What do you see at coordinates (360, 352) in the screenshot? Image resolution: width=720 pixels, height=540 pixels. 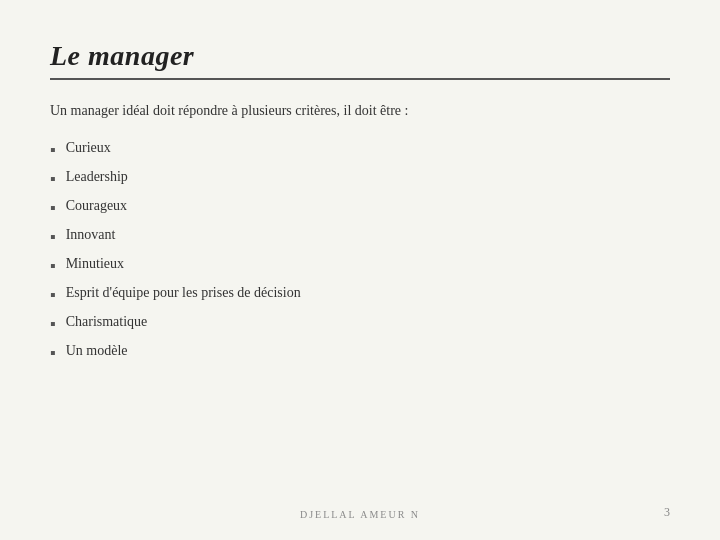 I see `list-item: ▪Un modèle` at bounding box center [360, 352].